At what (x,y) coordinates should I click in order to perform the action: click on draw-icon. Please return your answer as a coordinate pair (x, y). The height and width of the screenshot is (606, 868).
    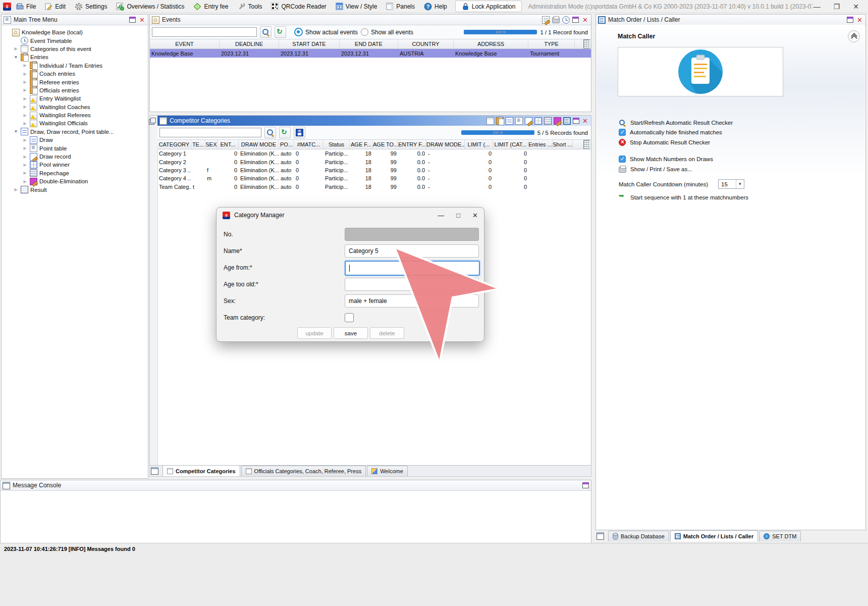
    Looking at the image, I should click on (510, 121).